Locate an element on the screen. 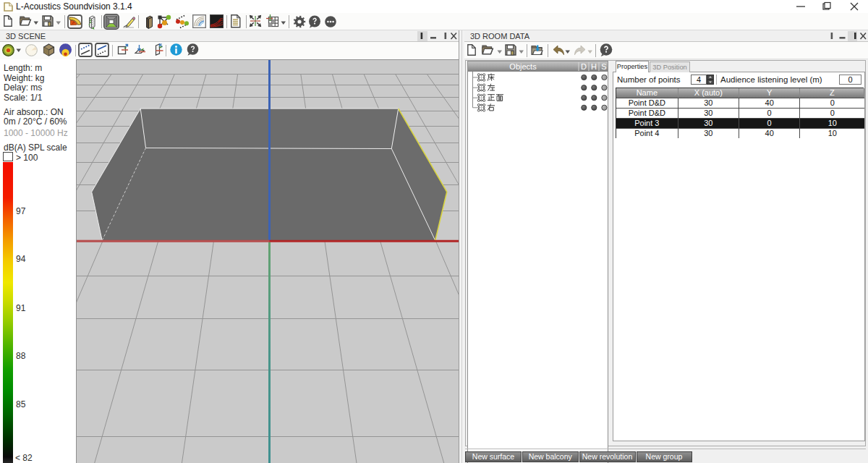  svg-text: Objects is located at coordinates (523, 67).